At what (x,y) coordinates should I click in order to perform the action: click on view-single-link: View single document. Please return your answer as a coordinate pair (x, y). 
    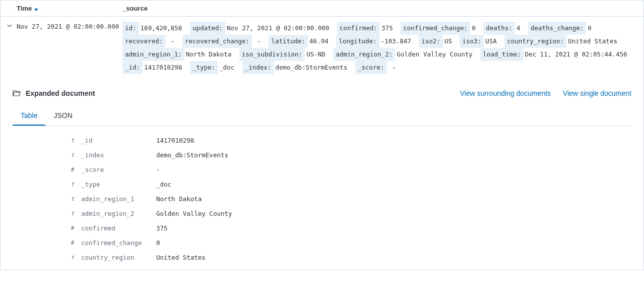
    Looking at the image, I should click on (597, 93).